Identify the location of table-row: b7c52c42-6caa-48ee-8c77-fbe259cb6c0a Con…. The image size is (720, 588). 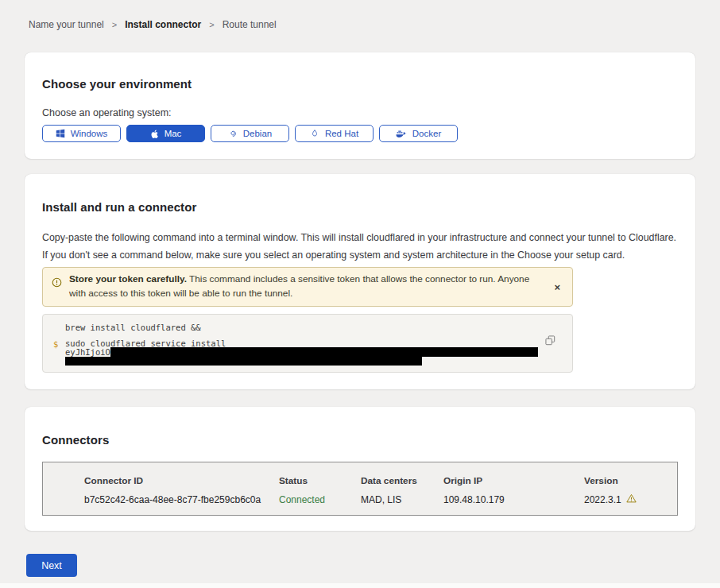
(381, 499).